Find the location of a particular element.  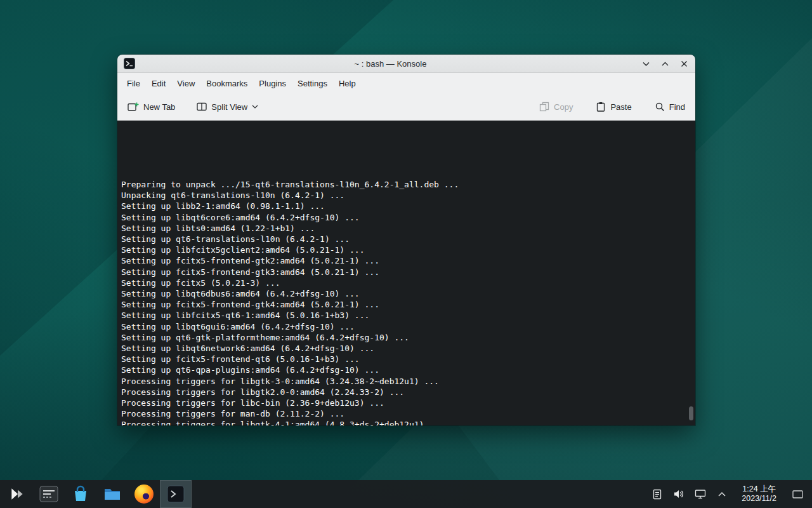

menu-item: View is located at coordinates (186, 84).